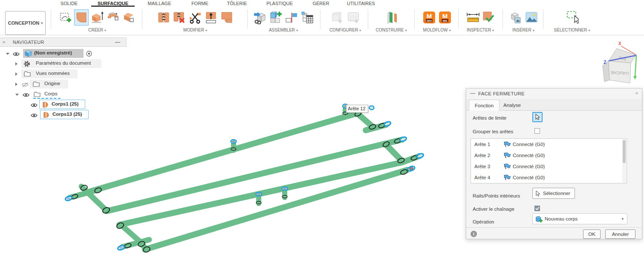 The width and height of the screenshot is (644, 278). Describe the element at coordinates (280, 3) in the screenshot. I see `tab-plastique: PLASTIQUE` at that location.